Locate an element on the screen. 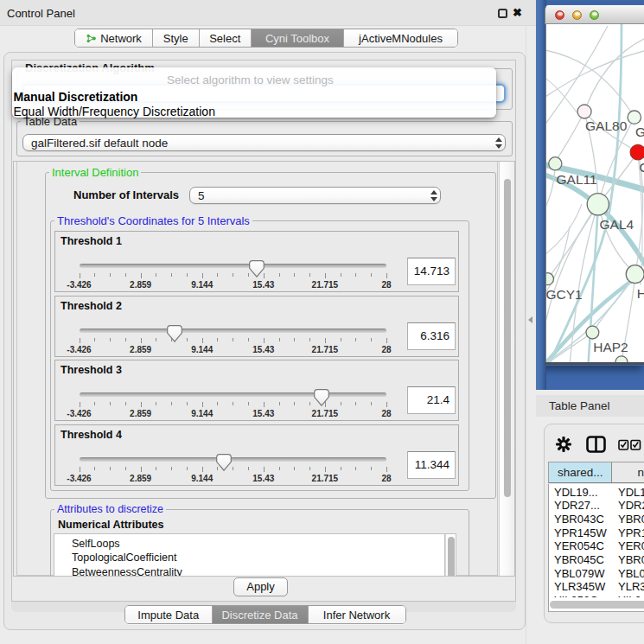 The width and height of the screenshot is (644, 644). table-cell: YPR1 is located at coordinates (631, 532).